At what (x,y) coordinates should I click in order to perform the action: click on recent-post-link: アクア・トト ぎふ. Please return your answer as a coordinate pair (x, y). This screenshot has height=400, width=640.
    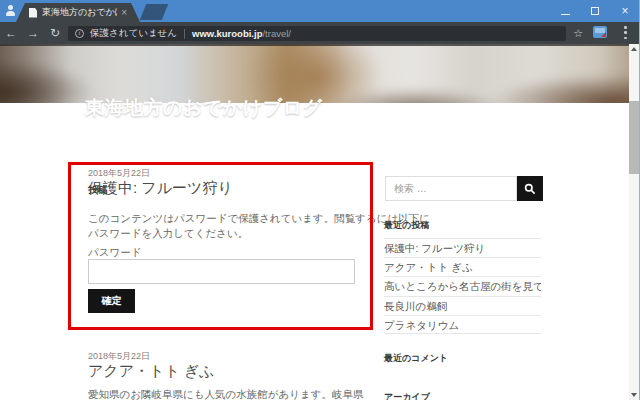
    Looking at the image, I should click on (462, 266).